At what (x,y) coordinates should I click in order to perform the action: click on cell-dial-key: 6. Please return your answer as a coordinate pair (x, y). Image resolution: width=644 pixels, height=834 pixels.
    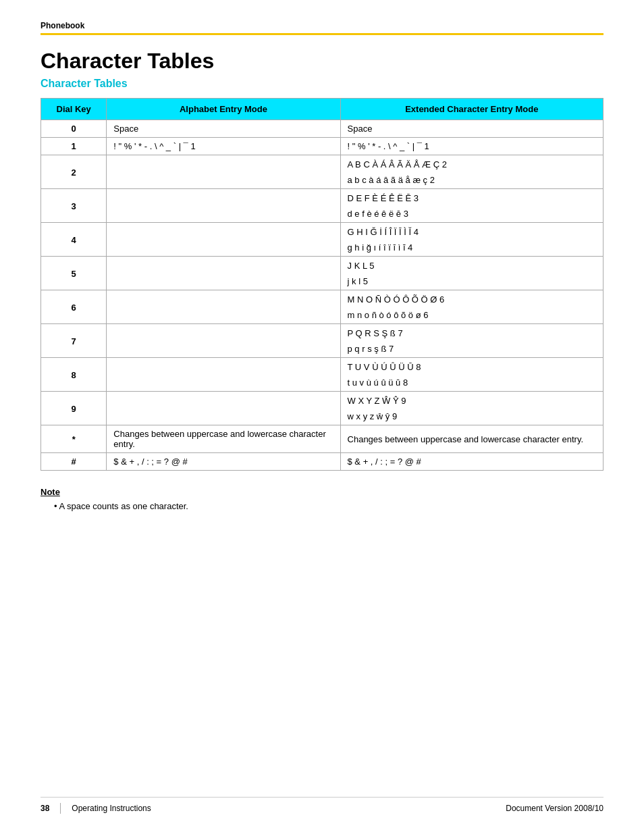
    Looking at the image, I should click on (74, 307).